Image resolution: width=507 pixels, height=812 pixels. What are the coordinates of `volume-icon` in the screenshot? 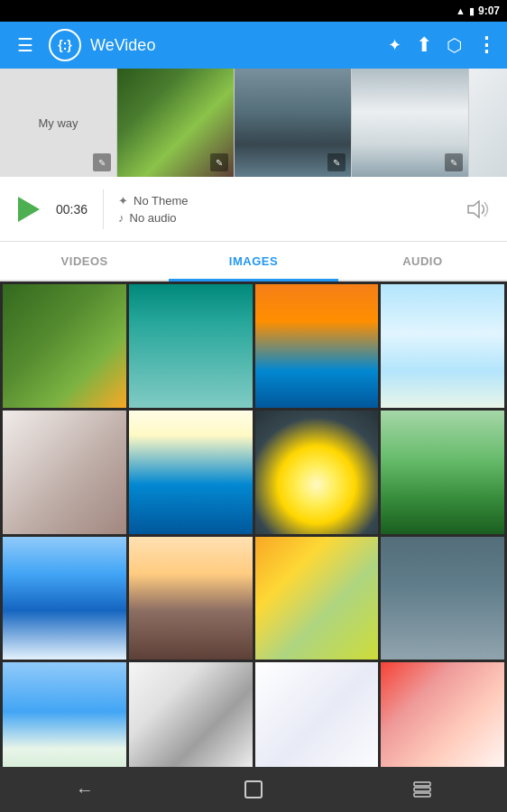 It's located at (478, 209).